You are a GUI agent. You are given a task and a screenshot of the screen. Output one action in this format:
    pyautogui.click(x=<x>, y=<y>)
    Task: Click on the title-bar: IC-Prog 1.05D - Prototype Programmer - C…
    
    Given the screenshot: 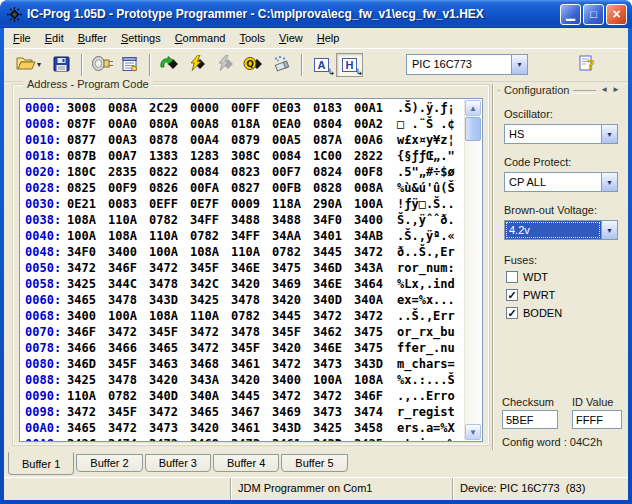 What is the action you would take?
    pyautogui.click(x=316, y=14)
    